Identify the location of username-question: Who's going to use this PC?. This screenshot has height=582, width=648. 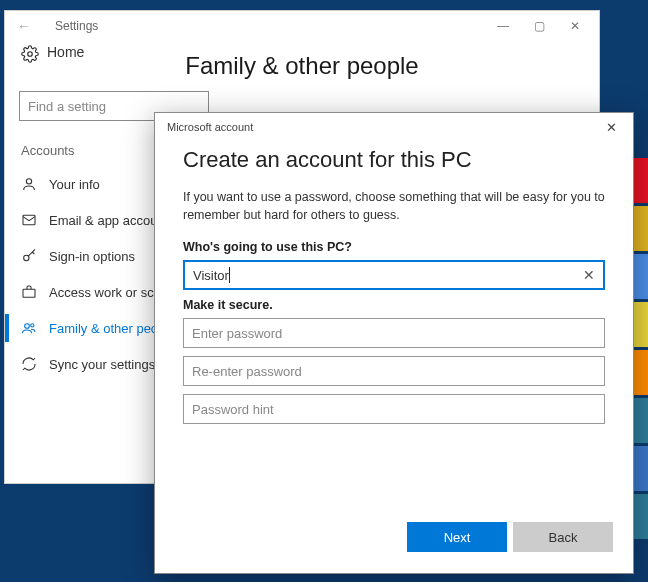
(394, 247).